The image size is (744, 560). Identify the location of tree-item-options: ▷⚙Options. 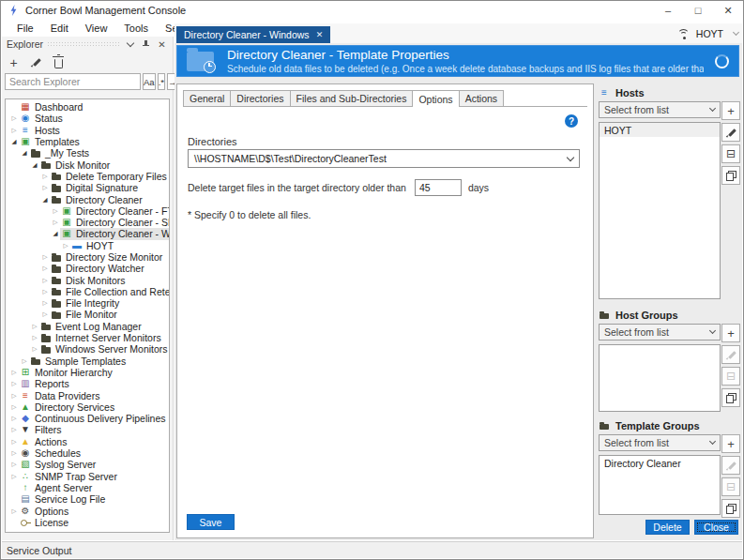
(87, 510).